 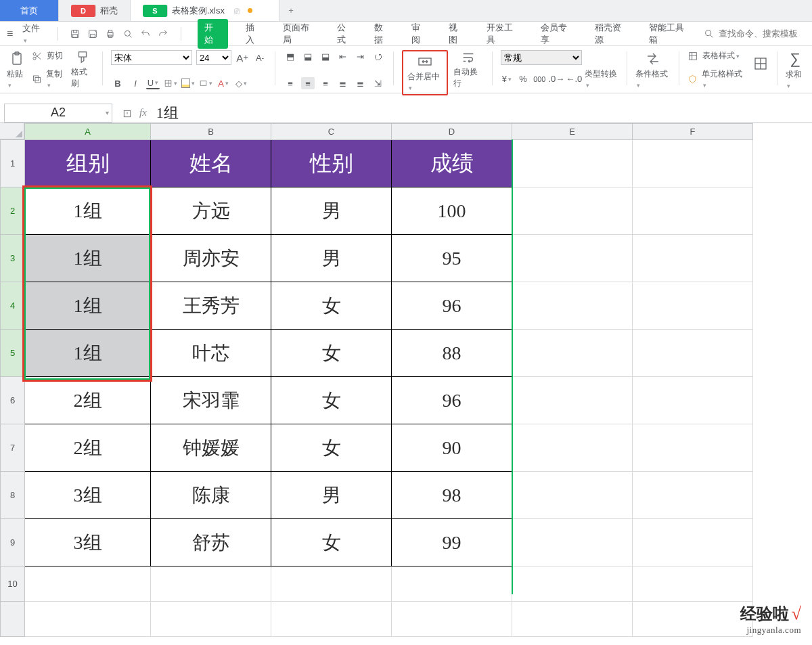 I want to click on cell: 98, so click(x=452, y=495).